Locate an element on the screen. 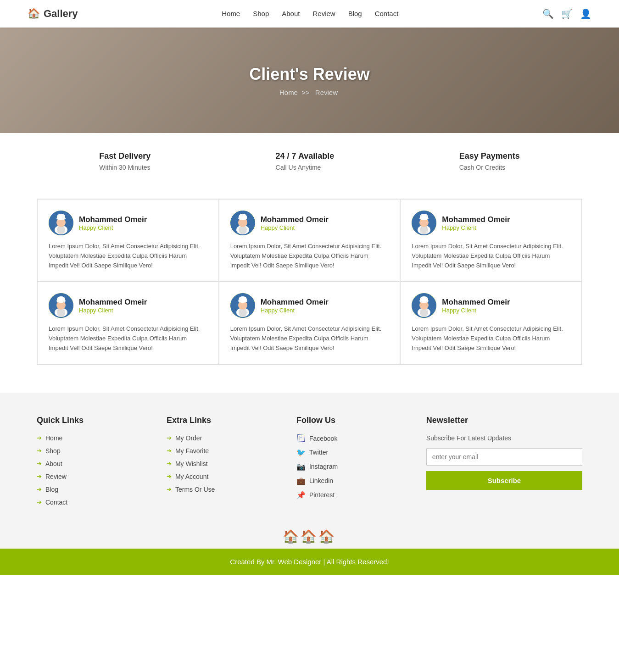 The height and width of the screenshot is (672, 619). extra-link-terms-link: Terms Or Use is located at coordinates (195, 489).